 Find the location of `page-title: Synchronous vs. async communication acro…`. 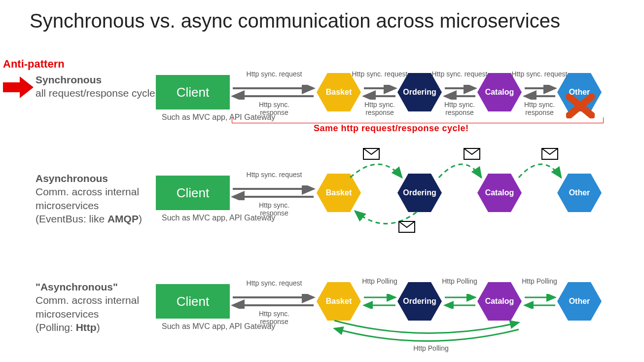

page-title: Synchronous vs. async communication acro… is located at coordinates (295, 21).